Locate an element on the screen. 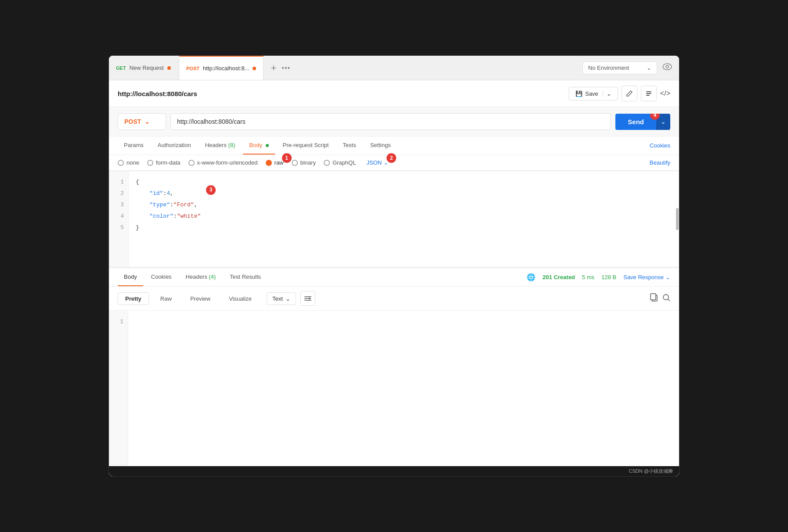 The image size is (788, 532). method-select: POST ⌄ is located at coordinates (142, 122).